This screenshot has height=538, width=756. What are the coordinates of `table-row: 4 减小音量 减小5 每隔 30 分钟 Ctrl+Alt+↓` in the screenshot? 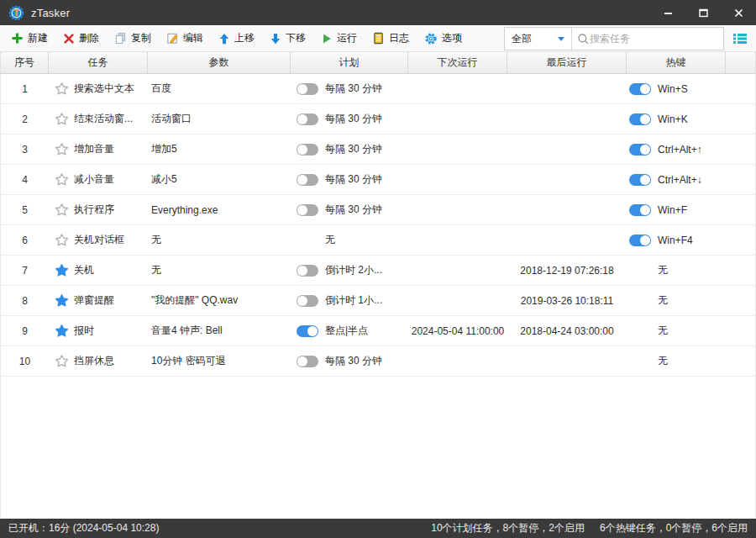 It's located at (378, 180).